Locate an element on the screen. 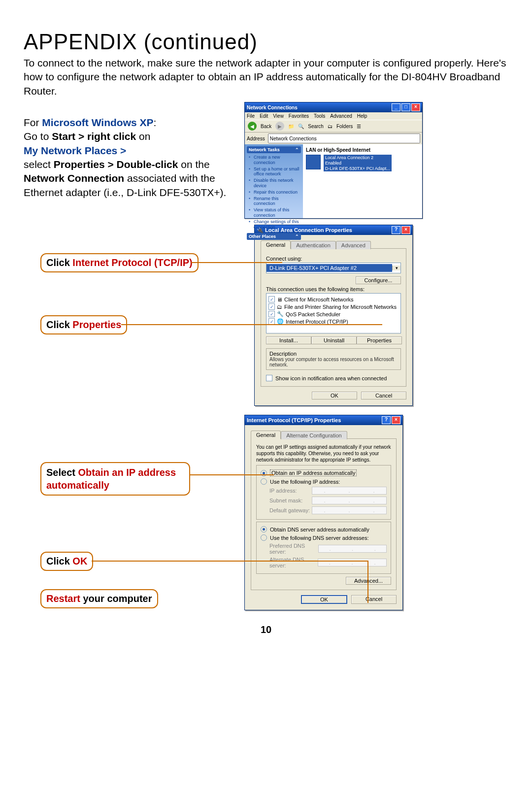 This screenshot has height=798, width=532. network-client-icon: 🖥 is located at coordinates (280, 299).